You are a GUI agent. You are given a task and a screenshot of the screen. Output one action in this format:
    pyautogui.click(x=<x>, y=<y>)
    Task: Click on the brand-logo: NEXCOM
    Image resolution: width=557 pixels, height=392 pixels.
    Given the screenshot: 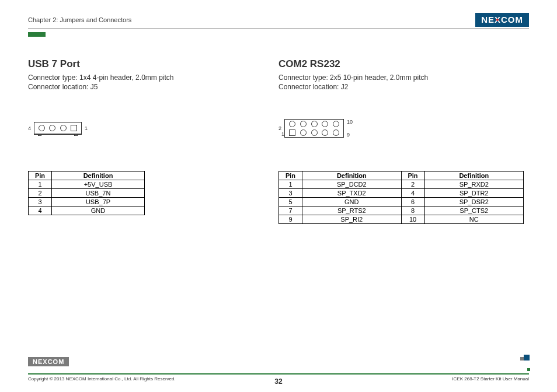 What is the action you would take?
    pyautogui.click(x=502, y=20)
    